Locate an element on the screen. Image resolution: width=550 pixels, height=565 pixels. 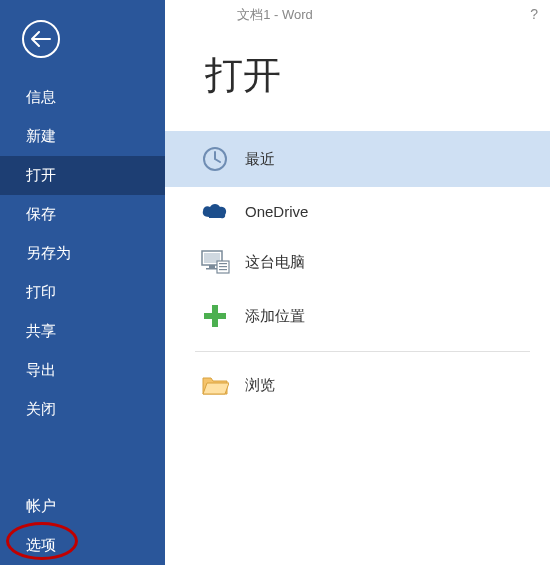
folder-icon is located at coordinates (215, 385).